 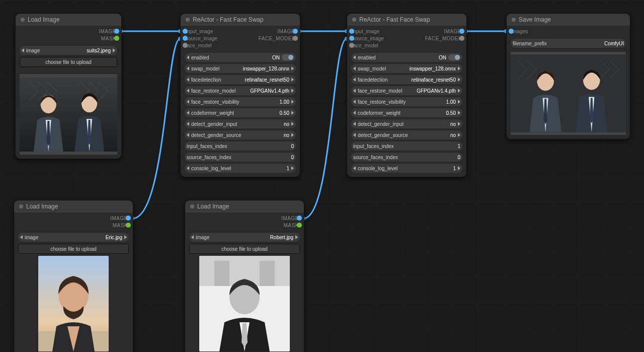 What do you see at coordinates (540, 31) in the screenshot?
I see `images-label: images` at bounding box center [540, 31].